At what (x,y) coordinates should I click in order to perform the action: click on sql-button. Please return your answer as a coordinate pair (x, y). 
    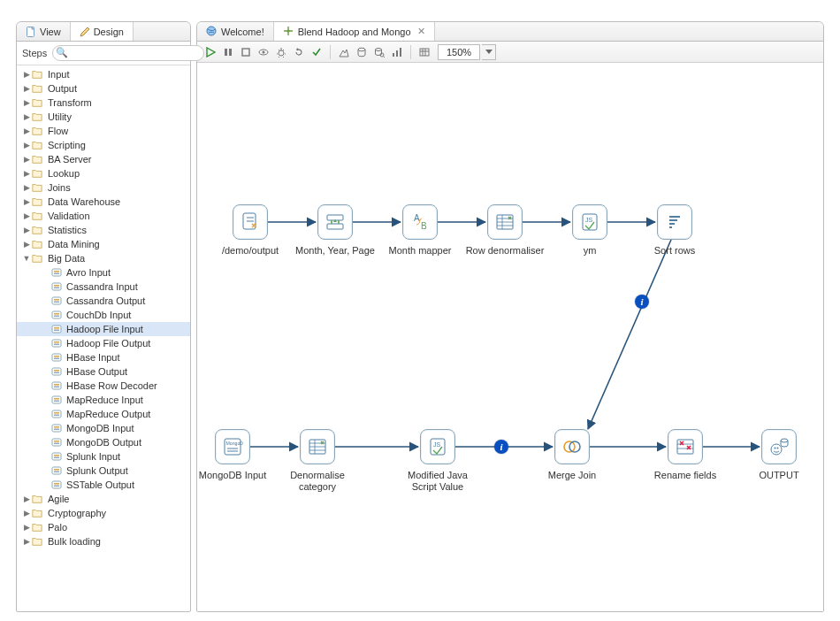
    Looking at the image, I should click on (362, 52).